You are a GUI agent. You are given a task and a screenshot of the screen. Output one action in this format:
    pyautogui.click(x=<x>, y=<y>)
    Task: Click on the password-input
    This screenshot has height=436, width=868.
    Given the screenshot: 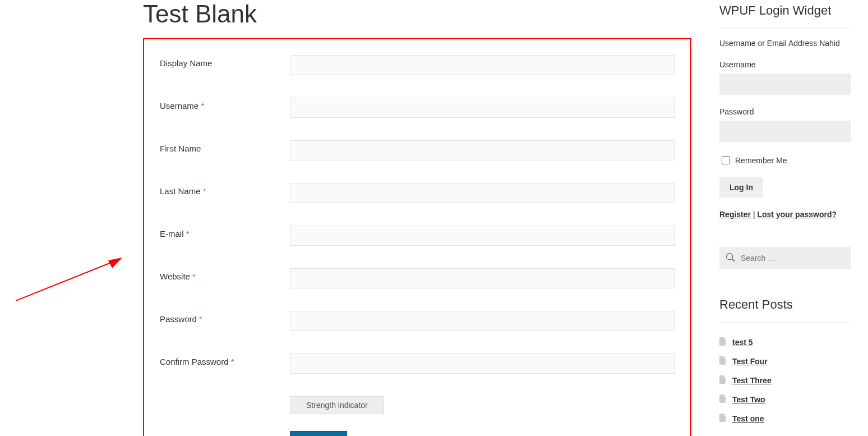 What is the action you would take?
    pyautogui.click(x=482, y=321)
    